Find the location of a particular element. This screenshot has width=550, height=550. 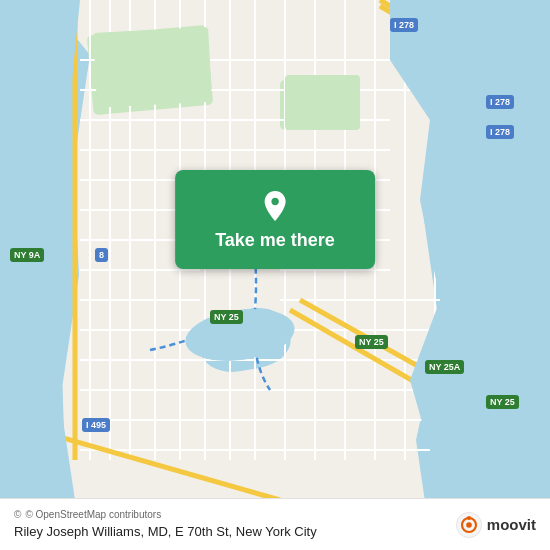

shield-i278-right2: I 278 is located at coordinates (500, 132).